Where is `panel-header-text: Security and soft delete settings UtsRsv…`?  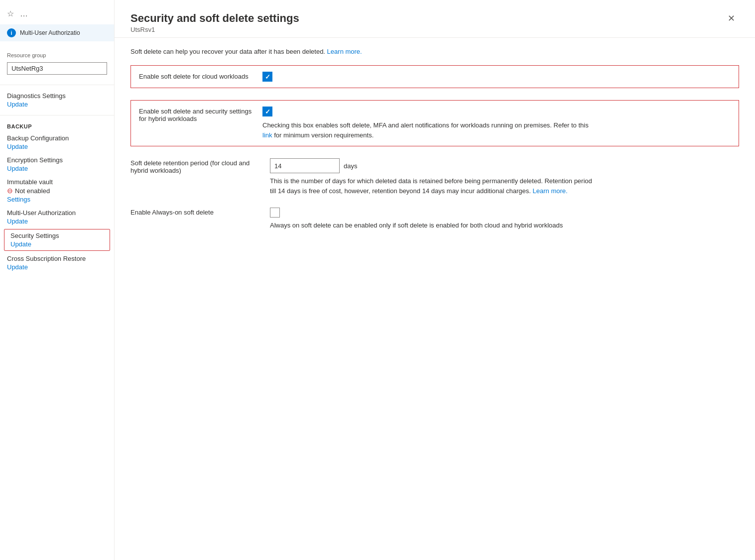
panel-header-text: Security and soft delete settings UtsRsv… is located at coordinates (215, 23).